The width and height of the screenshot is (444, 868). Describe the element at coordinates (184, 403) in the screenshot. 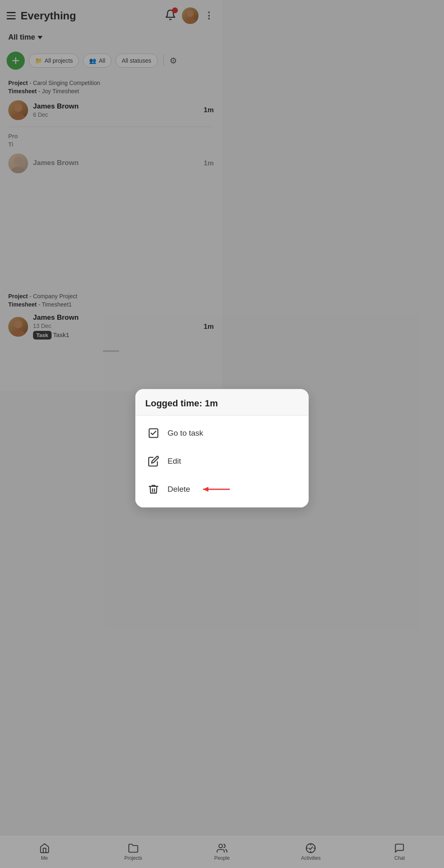

I see `modal-title: Logged time: 1m` at that location.